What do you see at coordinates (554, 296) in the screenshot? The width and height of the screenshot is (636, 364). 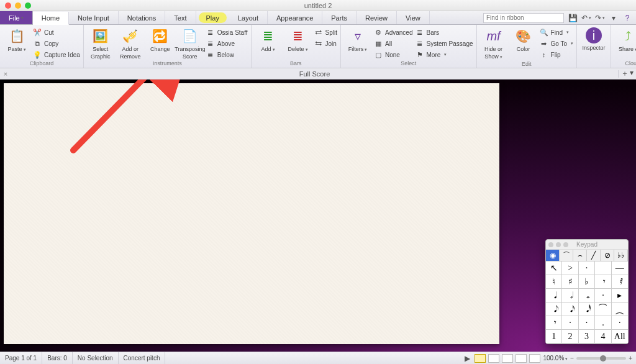 I see `keypad-cell: 𝅘𝅥` at bounding box center [554, 296].